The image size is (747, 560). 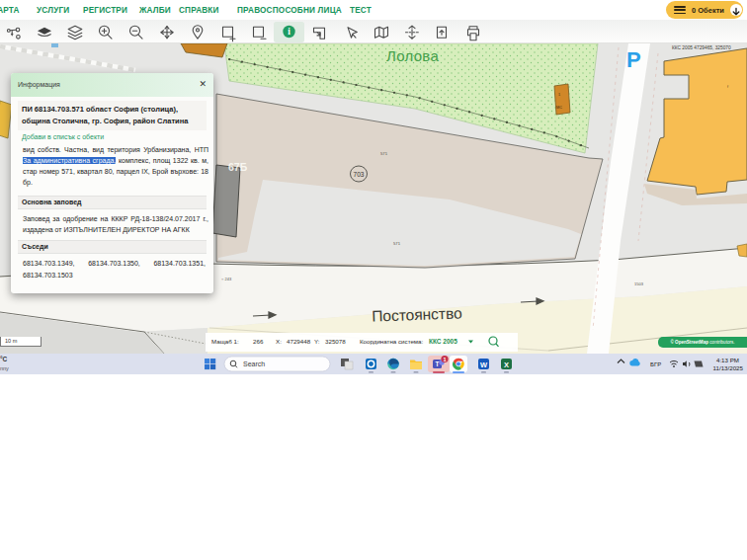 I want to click on svg-text: W, so click(x=484, y=365).